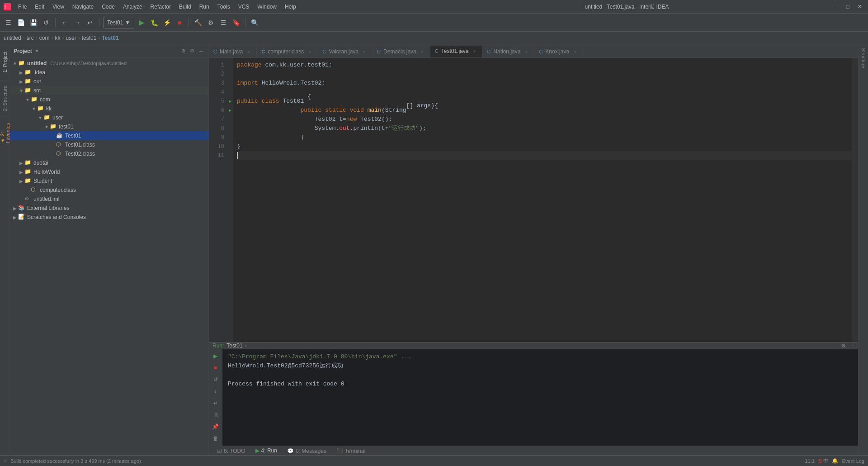 Image resolution: width=868 pixels, height=466 pixels. Describe the element at coordinates (310, 52) in the screenshot. I see `close-computer-class: ×` at that location.